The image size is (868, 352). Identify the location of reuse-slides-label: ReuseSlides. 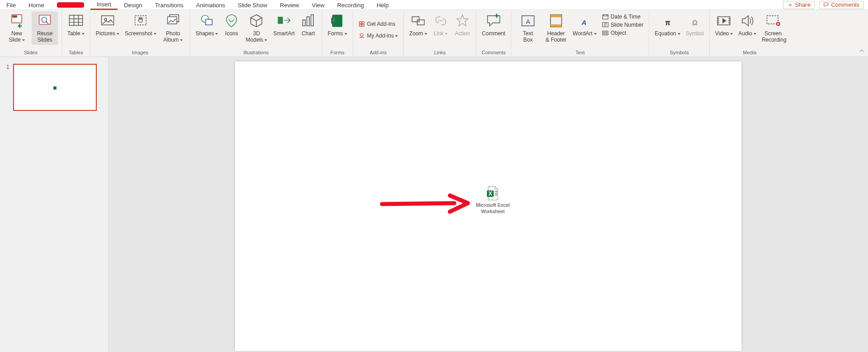
(45, 37).